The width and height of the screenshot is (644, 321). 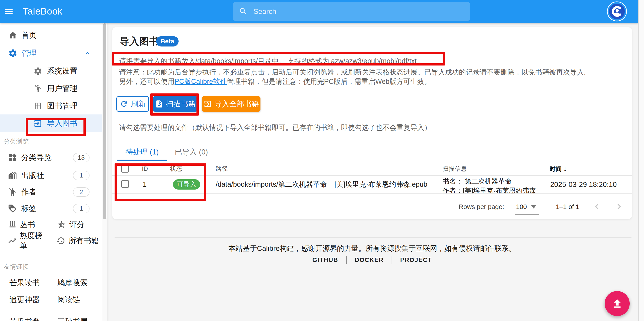 I want to click on chevron-up-icon, so click(x=88, y=53).